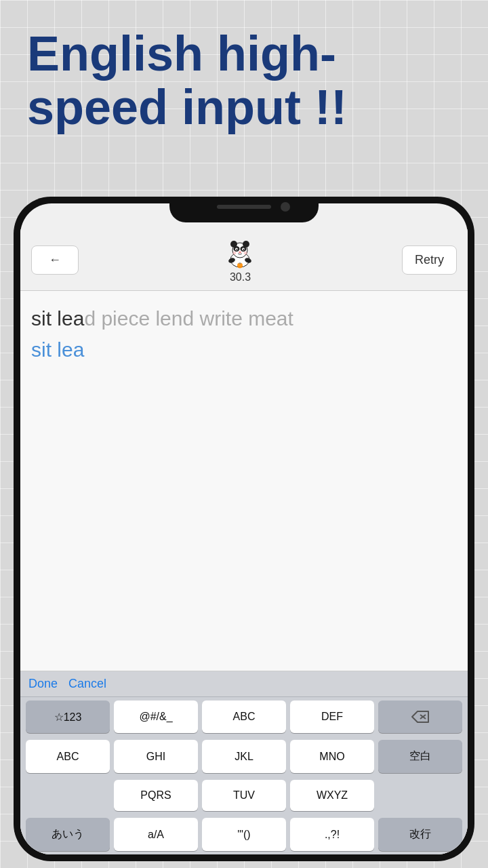  What do you see at coordinates (244, 795) in the screenshot?
I see `keyboard-row-3: PQRS TUV WXYZ` at bounding box center [244, 795].